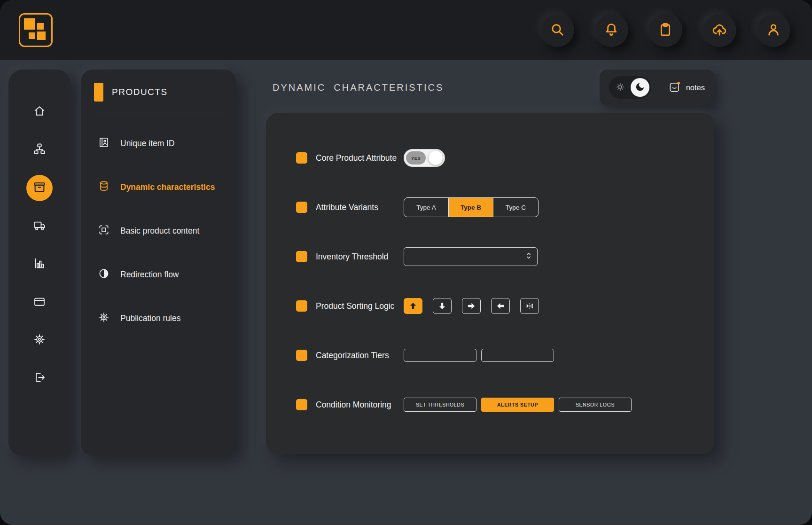  What do you see at coordinates (518, 405) in the screenshot?
I see `condition-buttons: SET THRESHOLDS ALERTS SETUP SENSOR LOGS` at bounding box center [518, 405].